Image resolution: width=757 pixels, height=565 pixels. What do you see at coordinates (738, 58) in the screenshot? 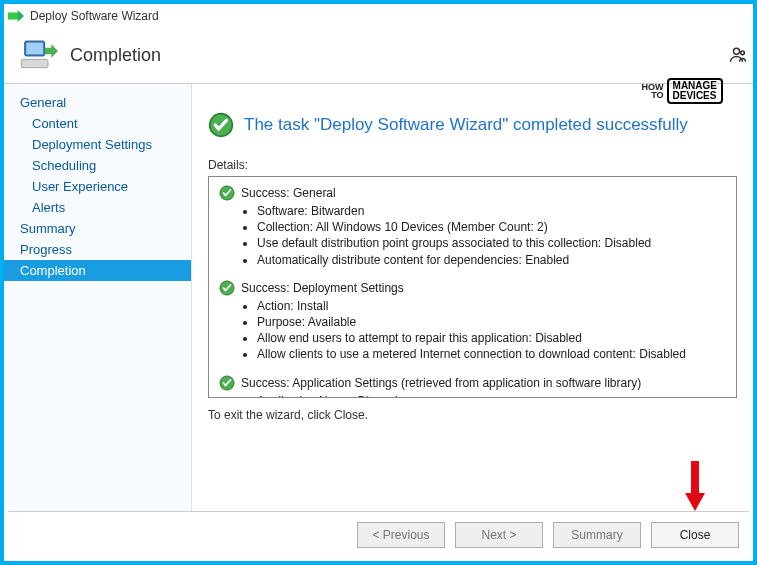
I see `user-icon` at bounding box center [738, 58].